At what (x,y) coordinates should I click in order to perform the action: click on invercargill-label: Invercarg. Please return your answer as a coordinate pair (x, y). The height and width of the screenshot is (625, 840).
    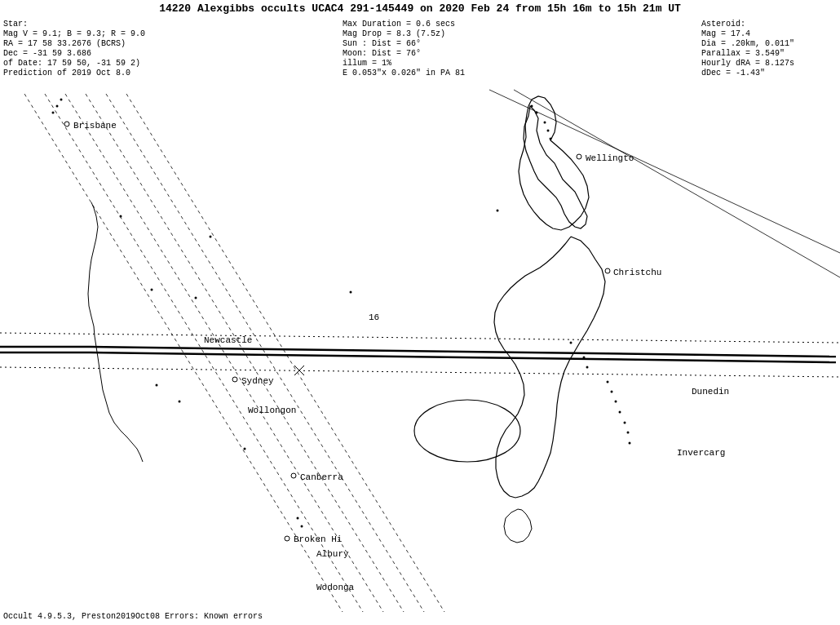
    Looking at the image, I should click on (701, 453).